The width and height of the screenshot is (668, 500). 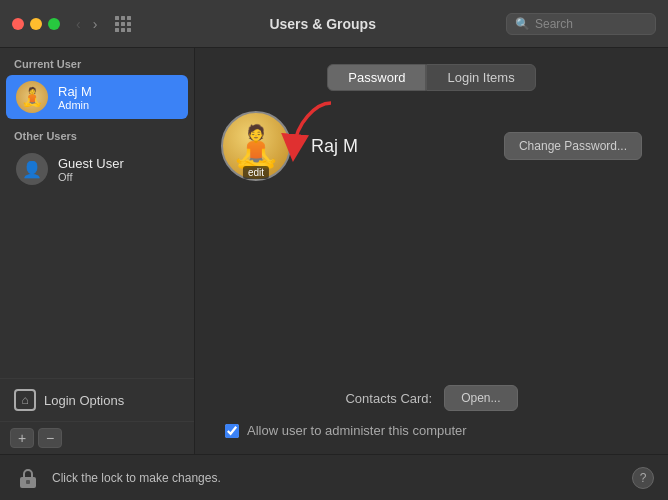 What do you see at coordinates (84, 400) in the screenshot?
I see `login-options-label: Login Options` at bounding box center [84, 400].